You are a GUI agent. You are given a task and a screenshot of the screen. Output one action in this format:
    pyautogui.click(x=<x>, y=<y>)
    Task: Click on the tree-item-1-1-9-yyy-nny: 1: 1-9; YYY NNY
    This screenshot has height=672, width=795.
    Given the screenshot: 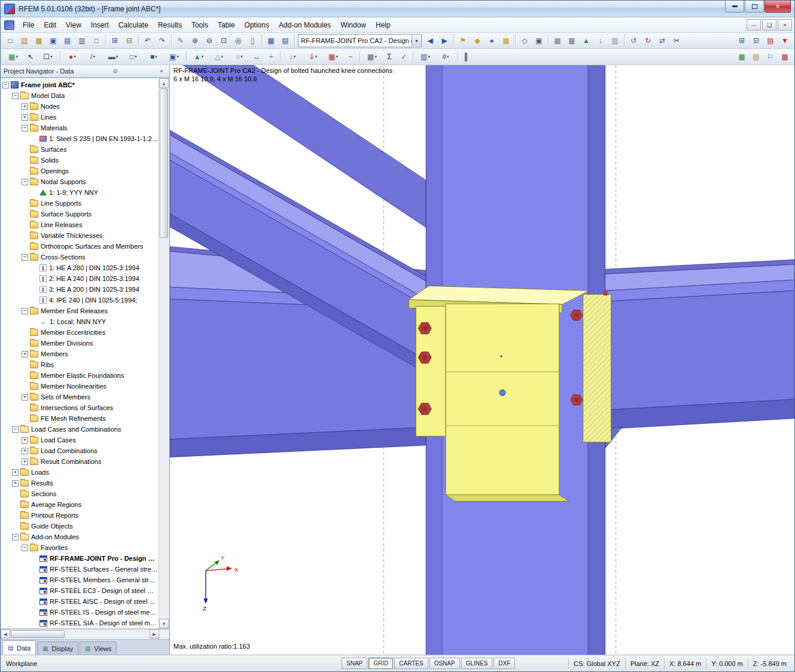 What is the action you would take?
    pyautogui.click(x=80, y=193)
    